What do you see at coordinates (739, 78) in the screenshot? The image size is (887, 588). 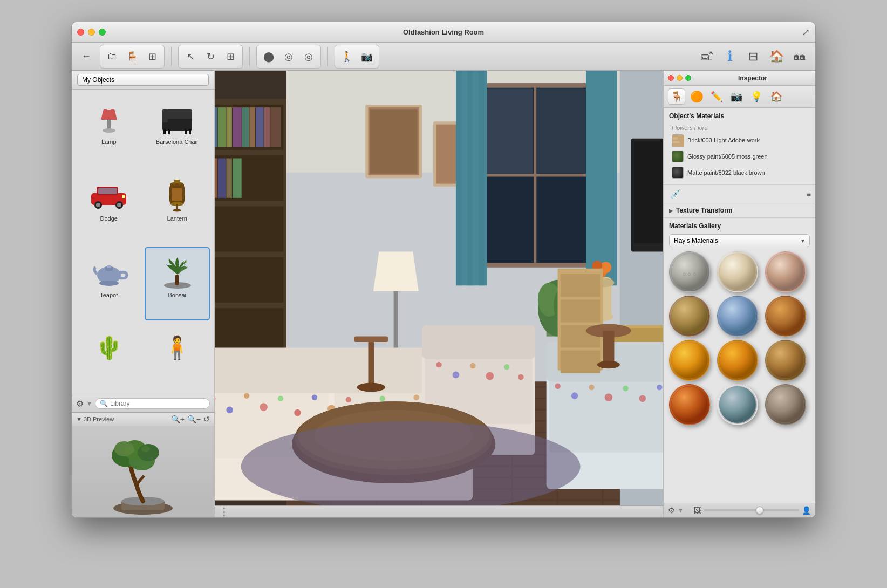 I see `inspector-title-bar: Inspector` at bounding box center [739, 78].